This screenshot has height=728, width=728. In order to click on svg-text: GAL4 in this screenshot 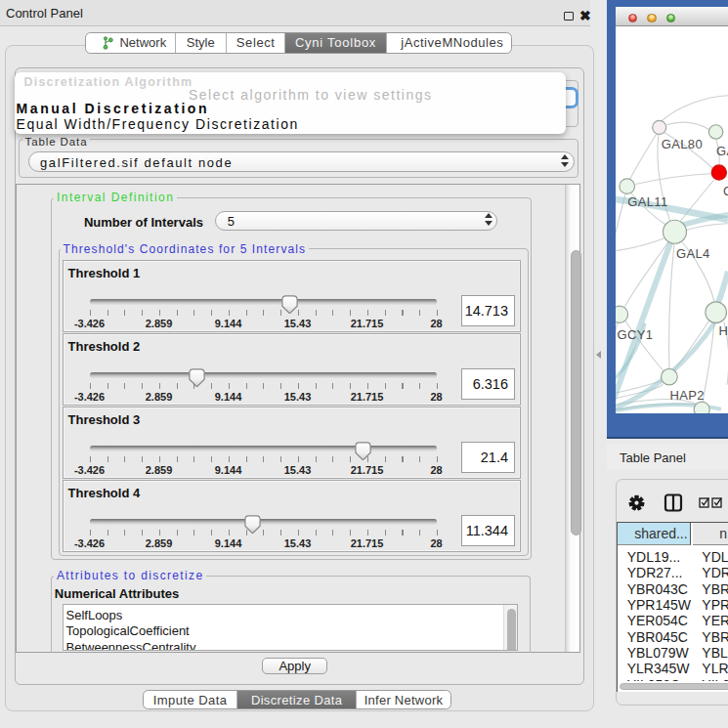, I will do `click(694, 252)`.